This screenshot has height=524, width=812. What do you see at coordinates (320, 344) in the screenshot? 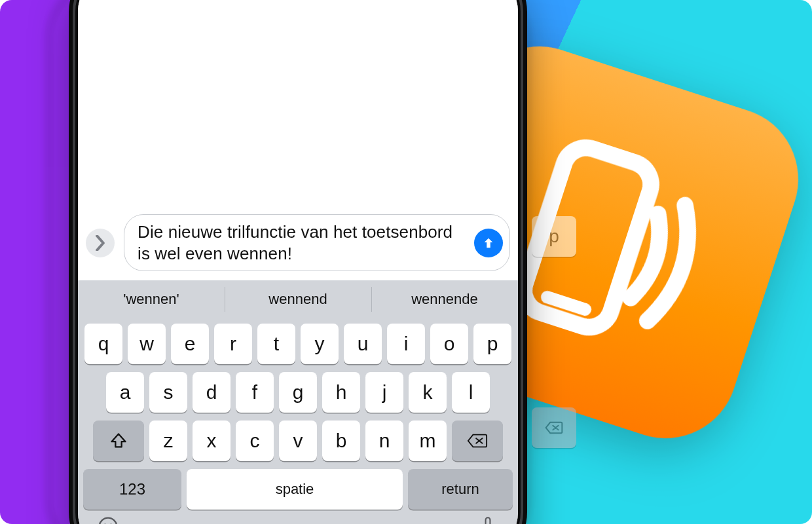
I see `key-y: y` at bounding box center [320, 344].